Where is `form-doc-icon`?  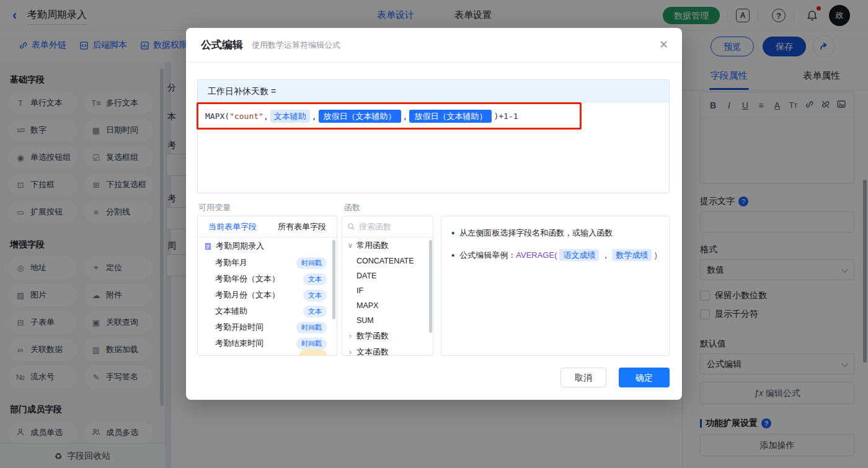
form-doc-icon is located at coordinates (208, 247).